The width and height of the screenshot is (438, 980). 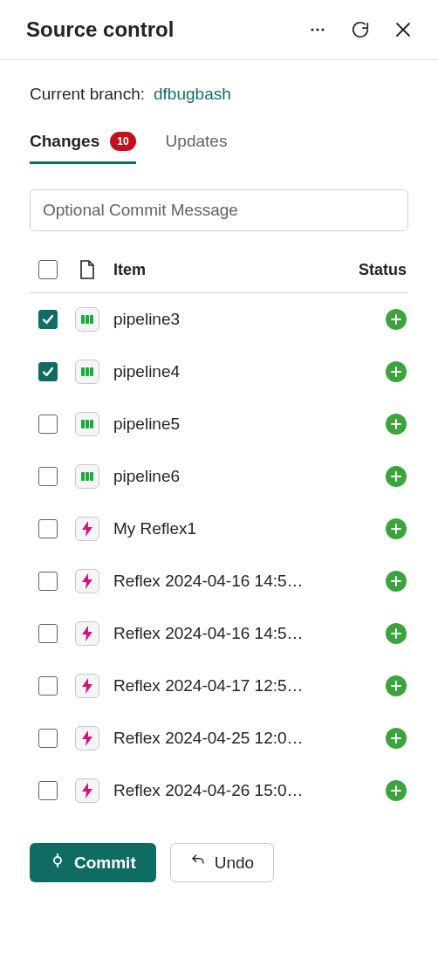 I want to click on tab-changes-label: Changes, so click(x=65, y=141).